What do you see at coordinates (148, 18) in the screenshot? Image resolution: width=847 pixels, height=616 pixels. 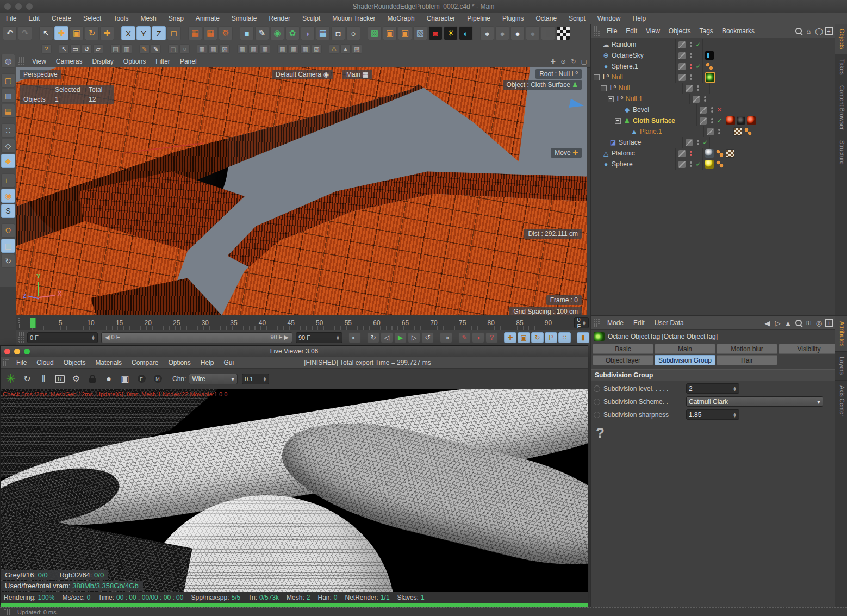 I see `menu-item: Mesh` at bounding box center [148, 18].